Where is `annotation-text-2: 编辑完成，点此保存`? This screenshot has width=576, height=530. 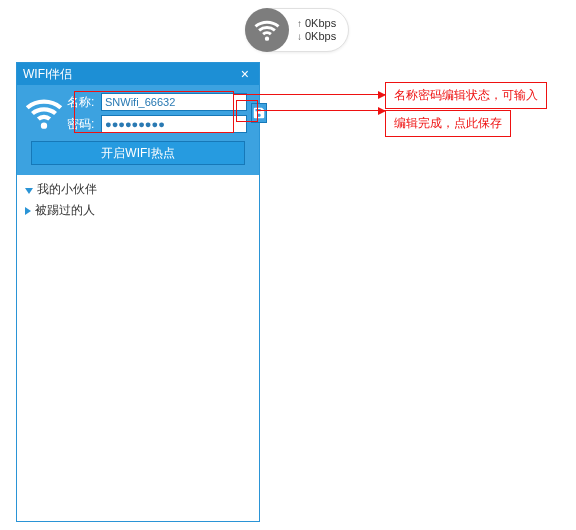 annotation-text-2: 编辑完成，点此保存 is located at coordinates (448, 123).